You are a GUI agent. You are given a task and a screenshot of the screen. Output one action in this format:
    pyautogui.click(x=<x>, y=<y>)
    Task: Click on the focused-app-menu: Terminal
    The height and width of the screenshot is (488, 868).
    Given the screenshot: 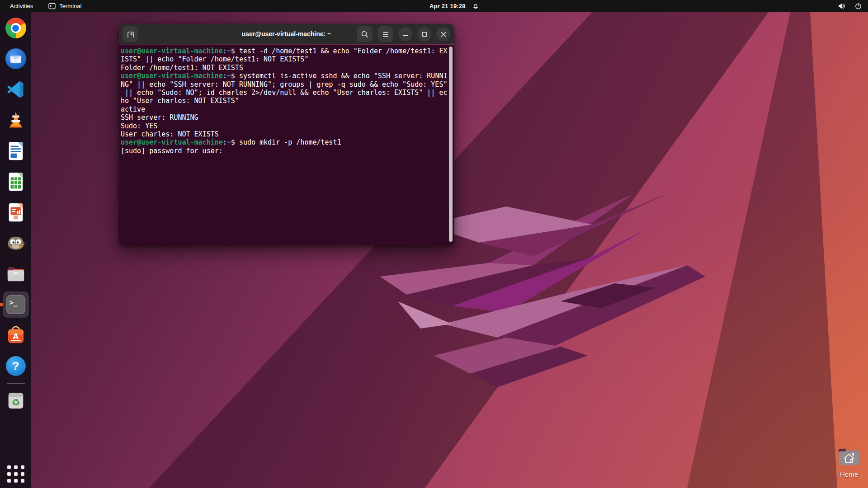 What is the action you would take?
    pyautogui.click(x=65, y=6)
    